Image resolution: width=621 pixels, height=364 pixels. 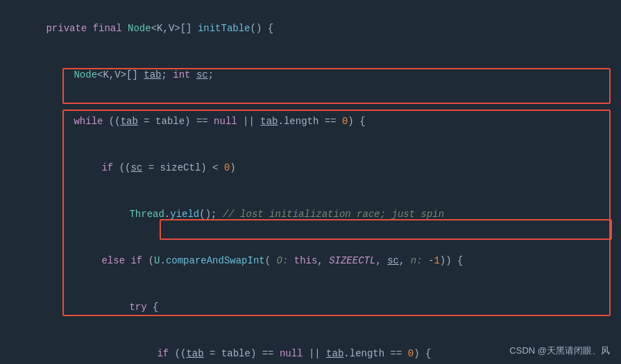 I want to click on watermark: CSDN @天黑请闭眼、风, so click(x=559, y=351).